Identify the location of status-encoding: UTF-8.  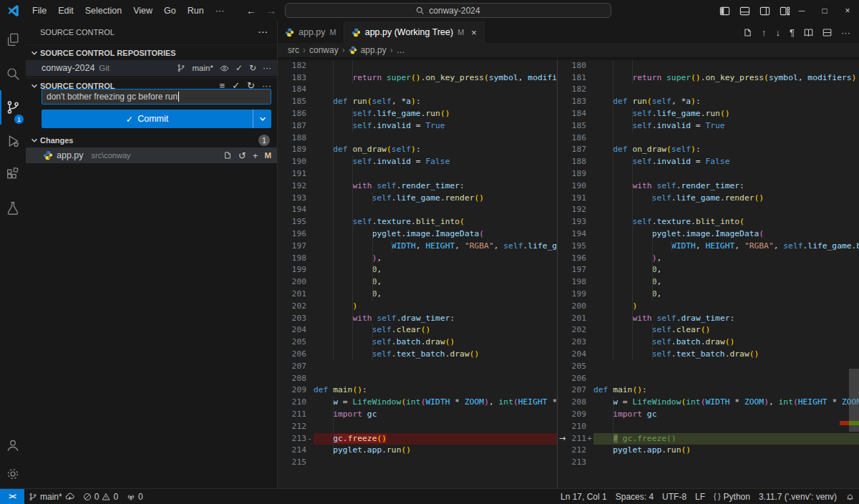
(674, 497).